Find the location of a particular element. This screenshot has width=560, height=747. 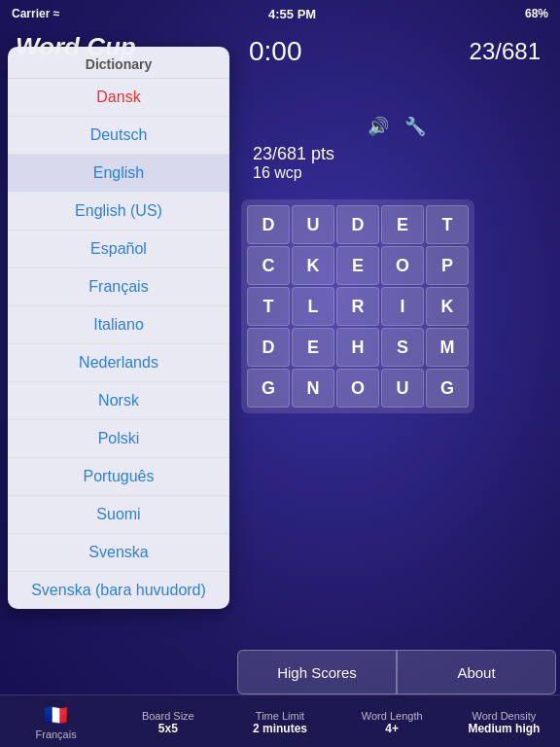

tab-word-length: Word Length 4+ is located at coordinates (393, 722).